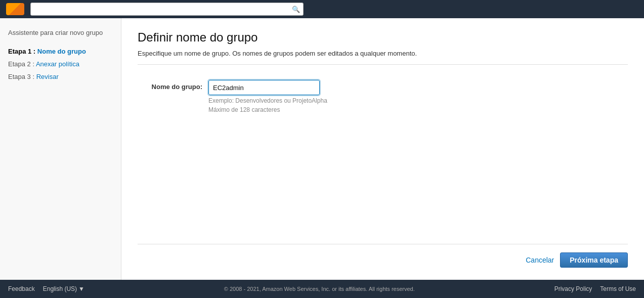  Describe the element at coordinates (64, 289) in the screenshot. I see `language-selector: English (US) ▼` at that location.